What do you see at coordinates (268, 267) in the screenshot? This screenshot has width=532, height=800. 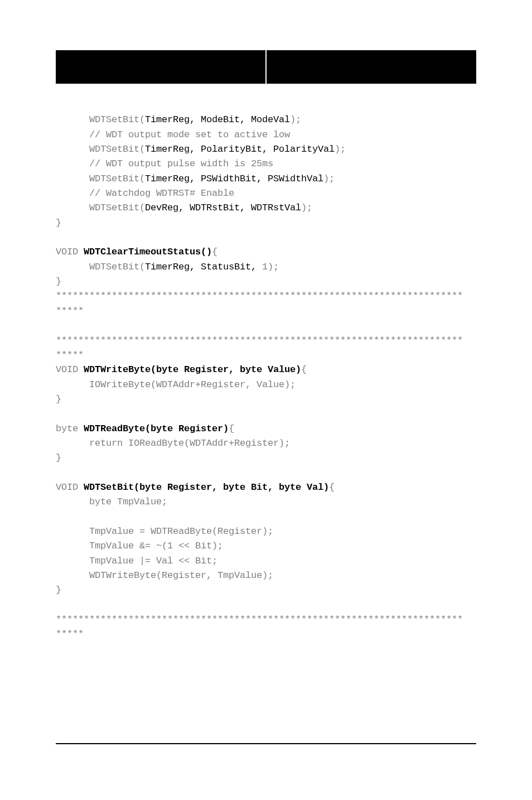 I see `code-text: 1);` at bounding box center [268, 267].